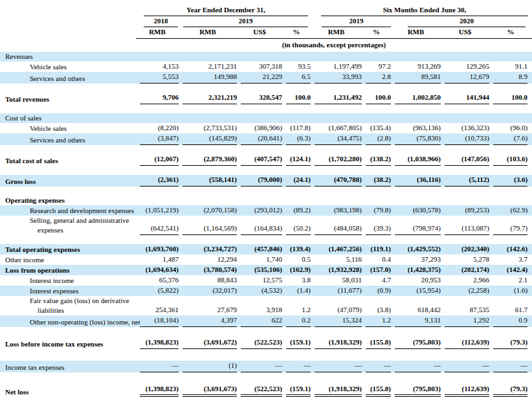 This screenshot has height=397, width=532. I want to click on header-year-cell: 2019, so click(351, 22).